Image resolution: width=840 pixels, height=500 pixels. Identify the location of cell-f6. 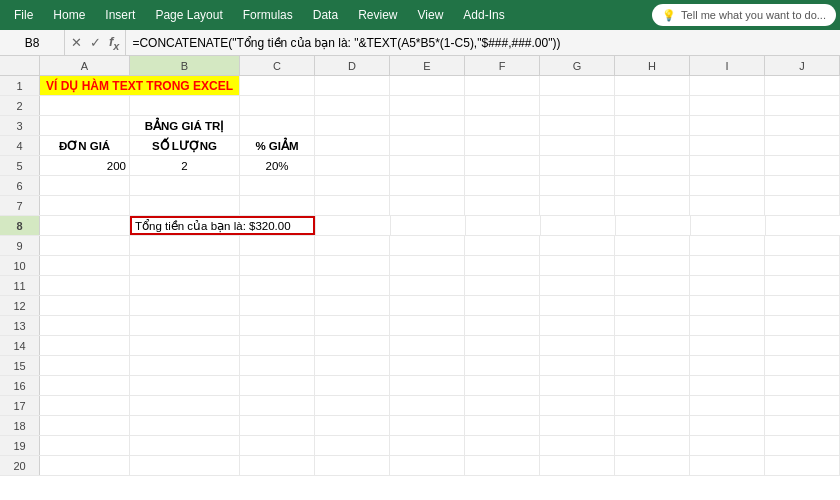
(502, 186).